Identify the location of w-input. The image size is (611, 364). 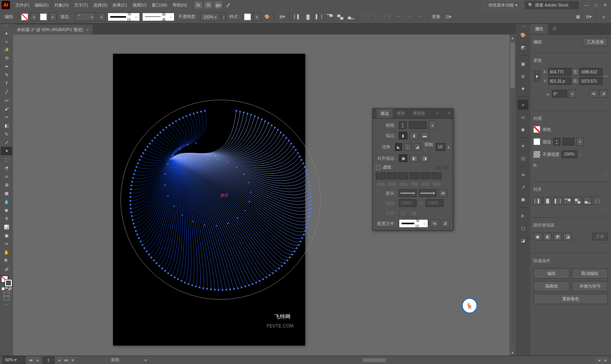
(591, 72).